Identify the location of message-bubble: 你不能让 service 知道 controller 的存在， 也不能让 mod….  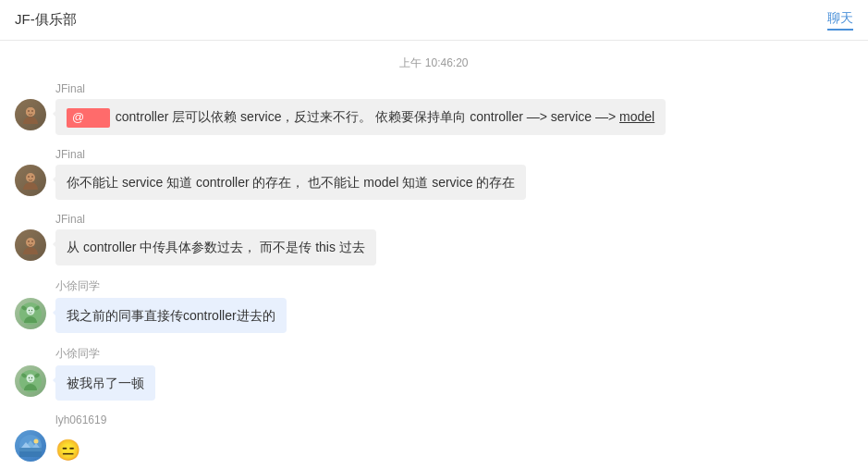
(290, 182).